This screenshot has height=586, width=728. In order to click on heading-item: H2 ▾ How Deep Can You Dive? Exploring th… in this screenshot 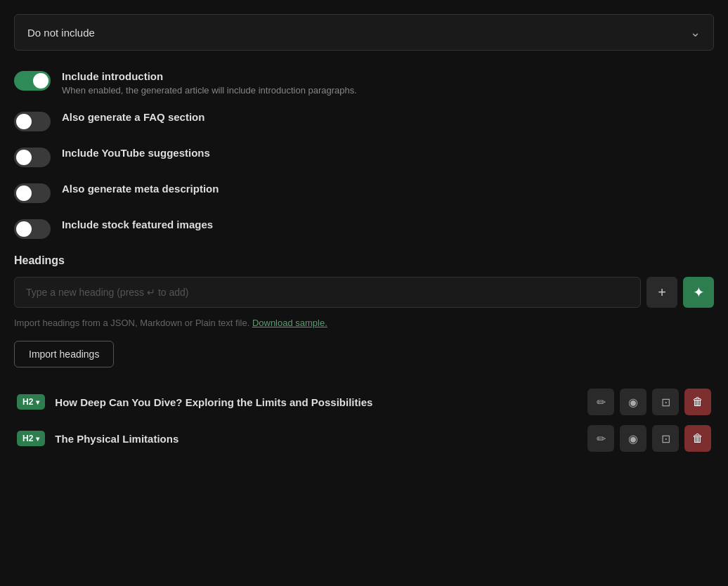, I will do `click(364, 402)`.